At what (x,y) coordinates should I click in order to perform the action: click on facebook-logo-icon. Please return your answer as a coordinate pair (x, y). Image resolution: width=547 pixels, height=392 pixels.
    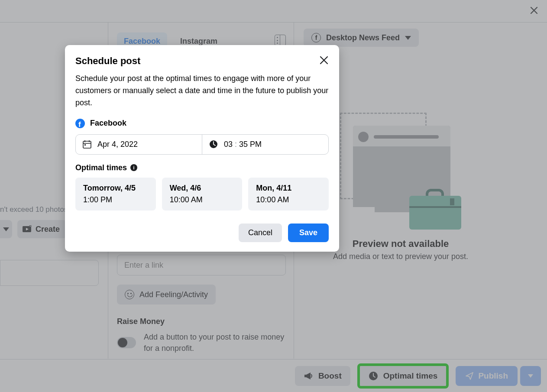
    Looking at the image, I should click on (80, 123).